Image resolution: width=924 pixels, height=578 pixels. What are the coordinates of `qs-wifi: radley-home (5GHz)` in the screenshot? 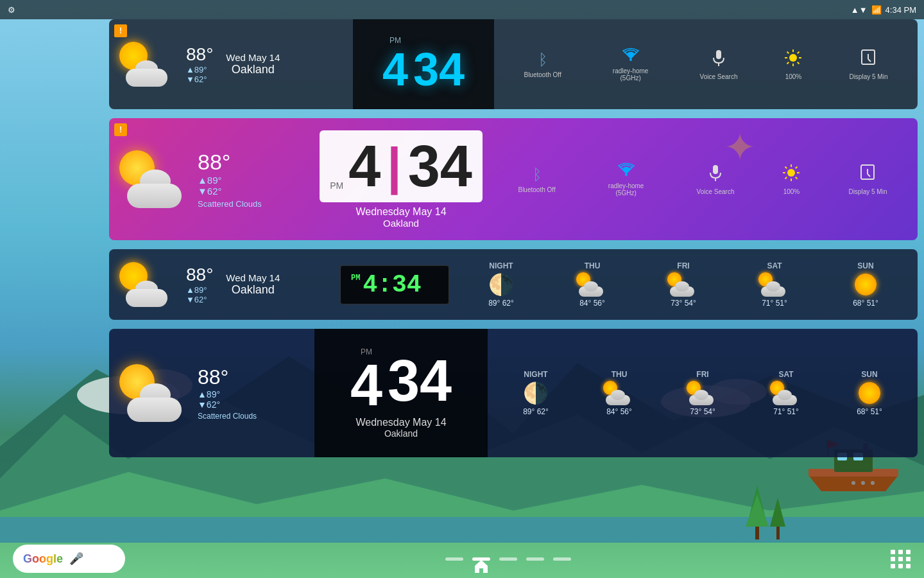 It's located at (631, 64).